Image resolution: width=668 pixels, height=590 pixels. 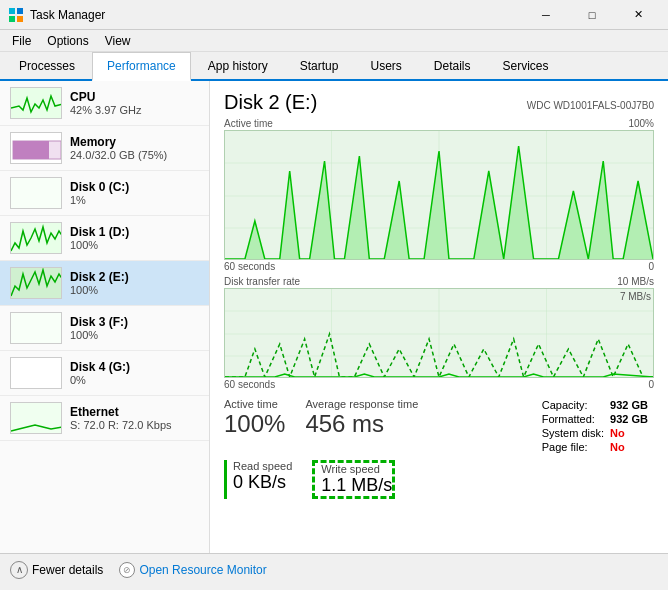 What do you see at coordinates (250, 384) in the screenshot?
I see `chart2-time-label: 60 seconds` at bounding box center [250, 384].